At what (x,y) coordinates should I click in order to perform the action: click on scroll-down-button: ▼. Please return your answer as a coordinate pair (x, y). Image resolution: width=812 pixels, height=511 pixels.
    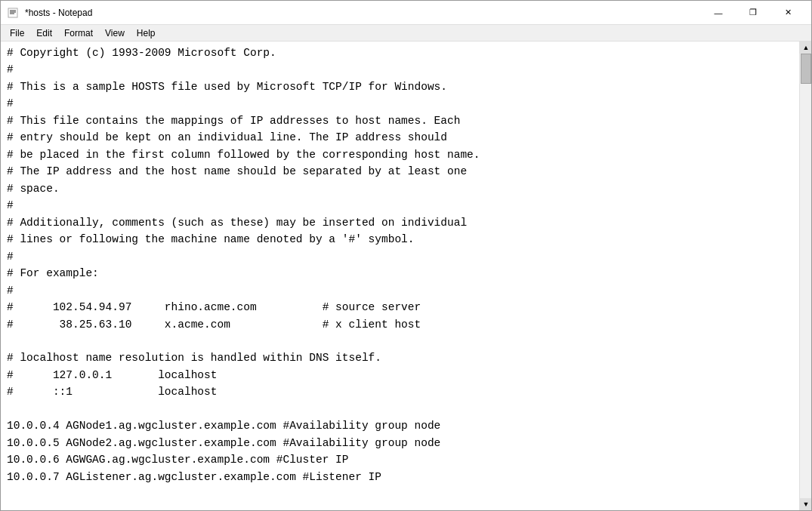
    Looking at the image, I should click on (805, 504).